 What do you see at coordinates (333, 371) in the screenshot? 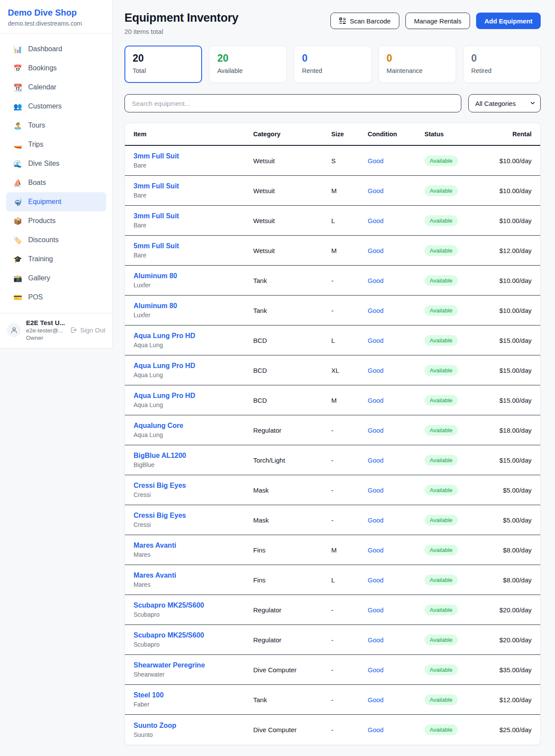
I see `table-row: Aqua Lung Pro HDAqua LungBCDXLGoodAvaila…` at bounding box center [333, 371].